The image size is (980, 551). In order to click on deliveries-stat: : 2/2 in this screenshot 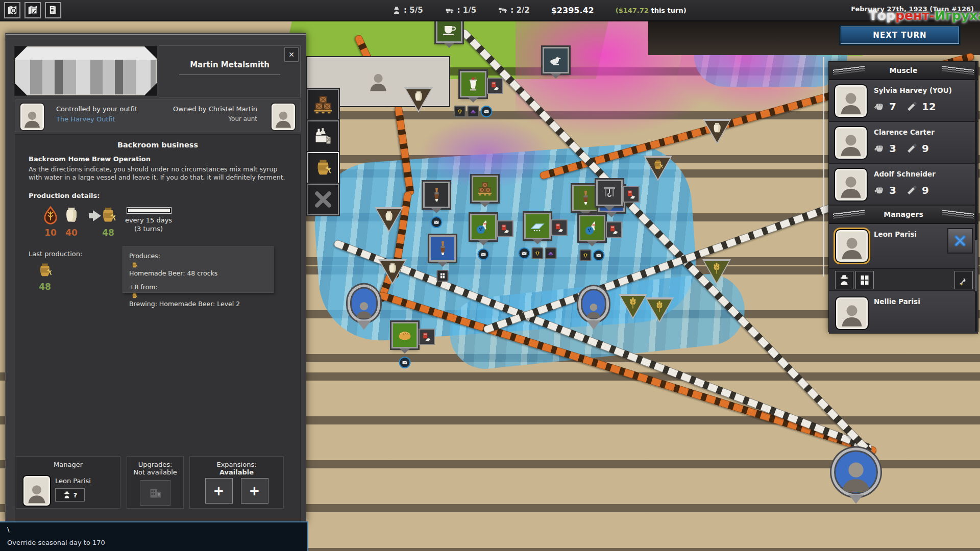, I will do `click(513, 10)`.